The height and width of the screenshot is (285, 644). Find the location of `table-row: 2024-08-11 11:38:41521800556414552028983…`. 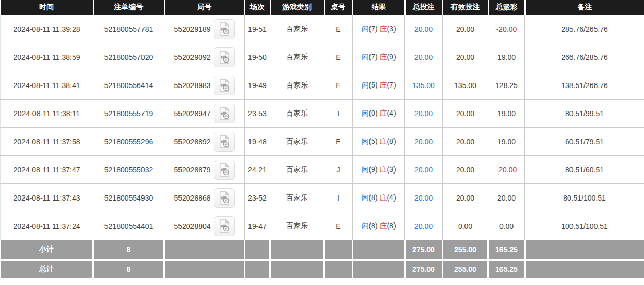

table-row: 2024-08-11 11:38:41521800556414552028983… is located at coordinates (323, 85).